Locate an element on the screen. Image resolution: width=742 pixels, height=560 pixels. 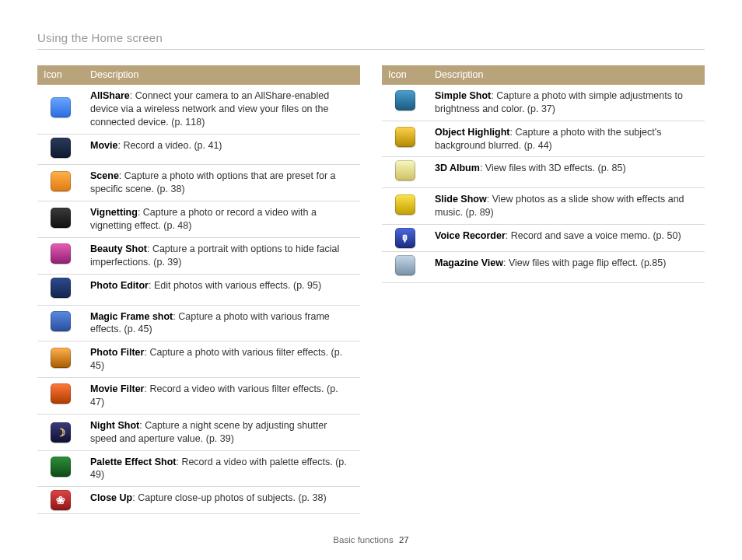
description-cell: Magazine View: View files with page flip… is located at coordinates (566, 268).